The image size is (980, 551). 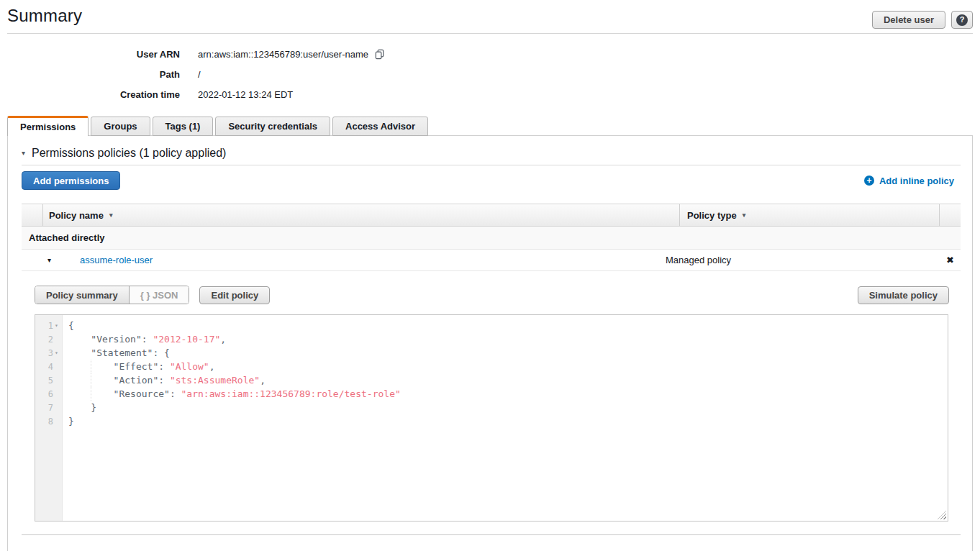 What do you see at coordinates (490, 17) in the screenshot?
I see `page-header: Summary Delete user ?` at bounding box center [490, 17].